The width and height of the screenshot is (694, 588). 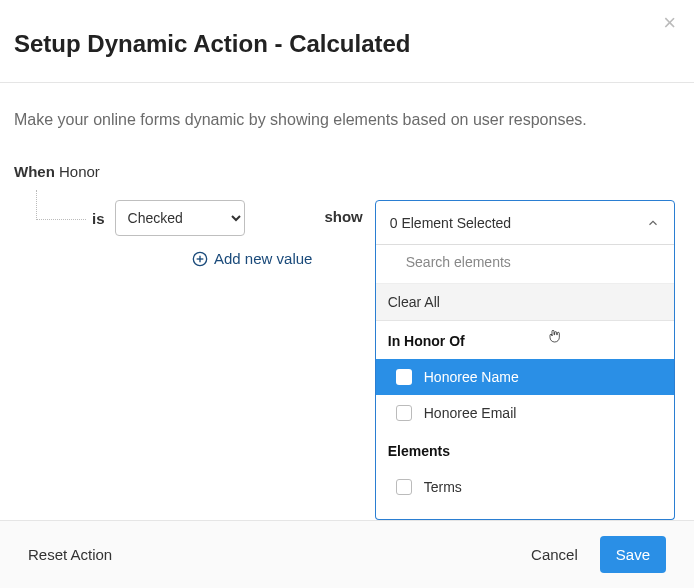 What do you see at coordinates (347, 234) in the screenshot?
I see `rule-row: is Checked Add new value show 0 Element …` at bounding box center [347, 234].